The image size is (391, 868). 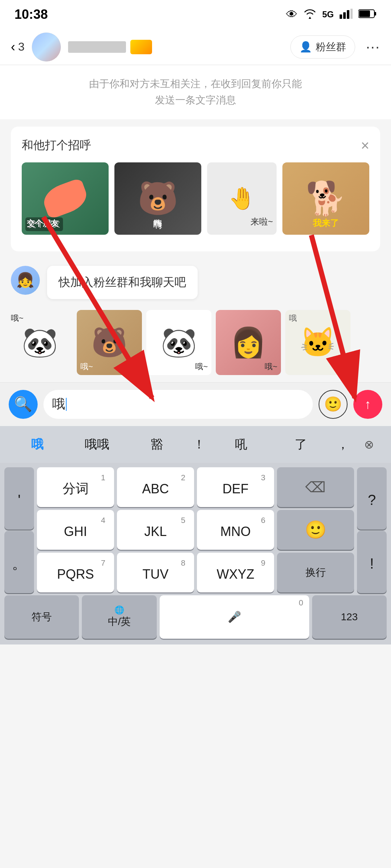 I want to click on keyboard-bottom-row: 符号 🌐 中/英 0 🎤 123, so click(x=196, y=619).